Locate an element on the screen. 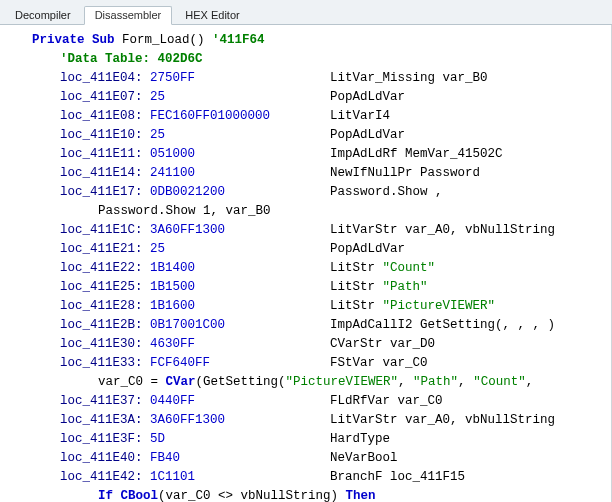 The height and width of the screenshot is (502, 612). asm-row: loc_411E08: FEC160FF01000000LitVarI4 is located at coordinates (314, 116).